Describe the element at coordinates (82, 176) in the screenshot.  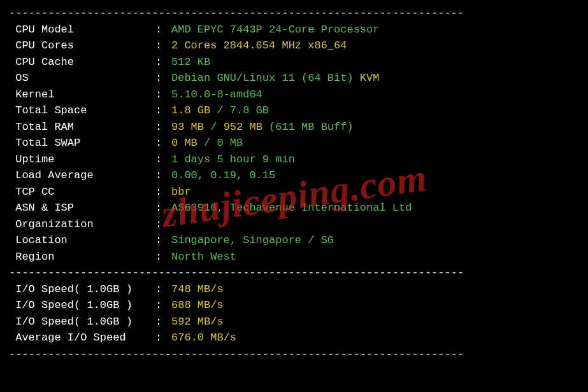
I see `label-load: Load Average` at that location.